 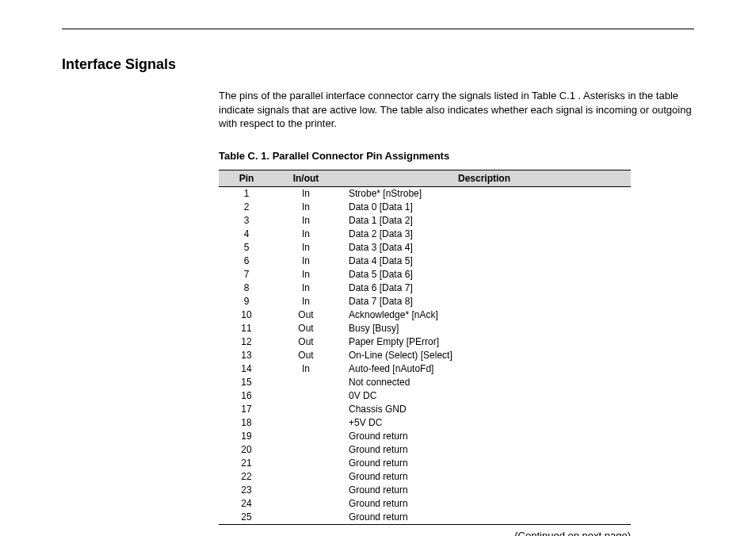 I want to click on table-row: 3InData 1 [Data 2], so click(x=425, y=220).